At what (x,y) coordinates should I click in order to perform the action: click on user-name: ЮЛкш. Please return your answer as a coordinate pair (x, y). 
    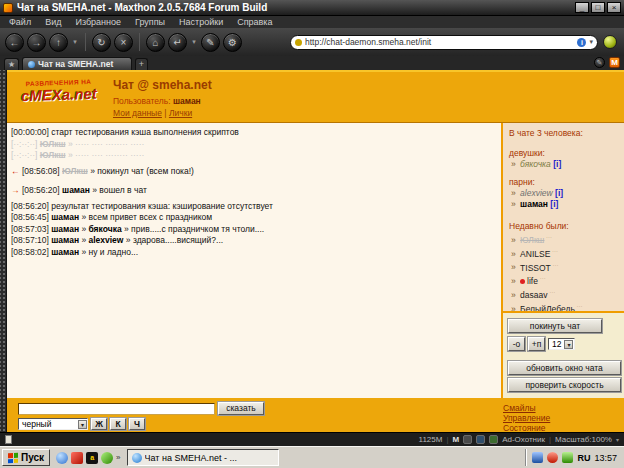
    Looking at the image, I should click on (532, 240).